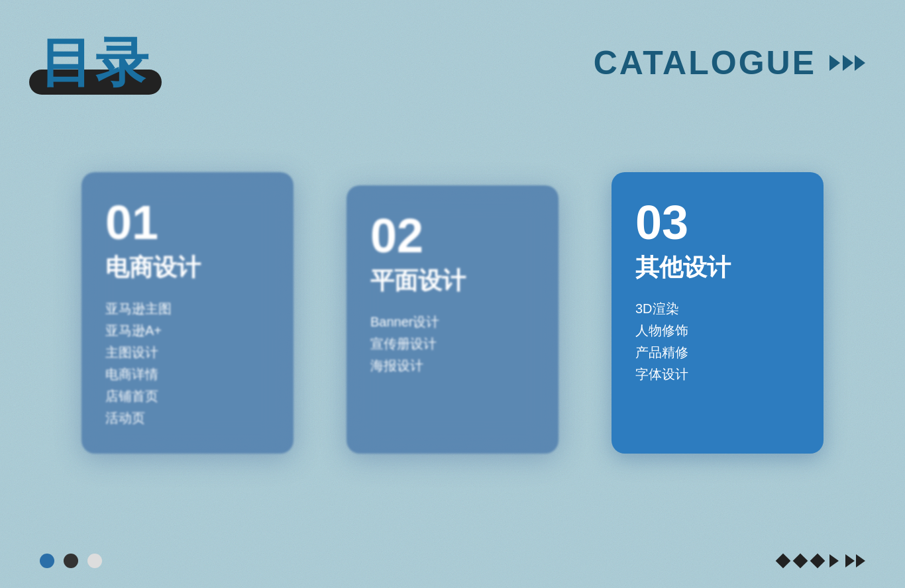  I want to click on arrow-single-icon, so click(835, 63).